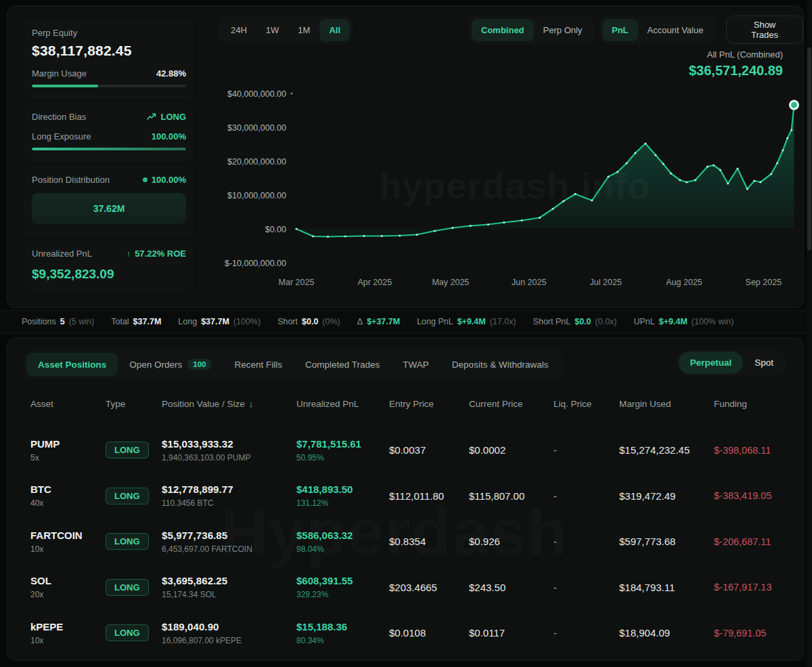 The height and width of the screenshot is (667, 812). Describe the element at coordinates (675, 30) in the screenshot. I see `metric-account-value-button: Account Value` at that location.